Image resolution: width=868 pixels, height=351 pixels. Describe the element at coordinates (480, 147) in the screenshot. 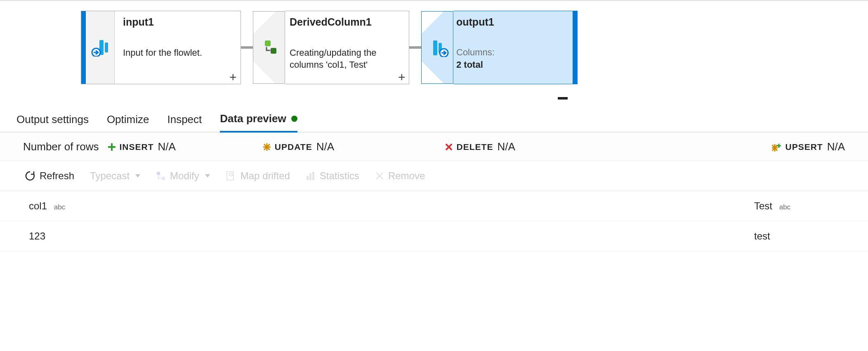

I see `stat-delete: DELETE N/A` at that location.